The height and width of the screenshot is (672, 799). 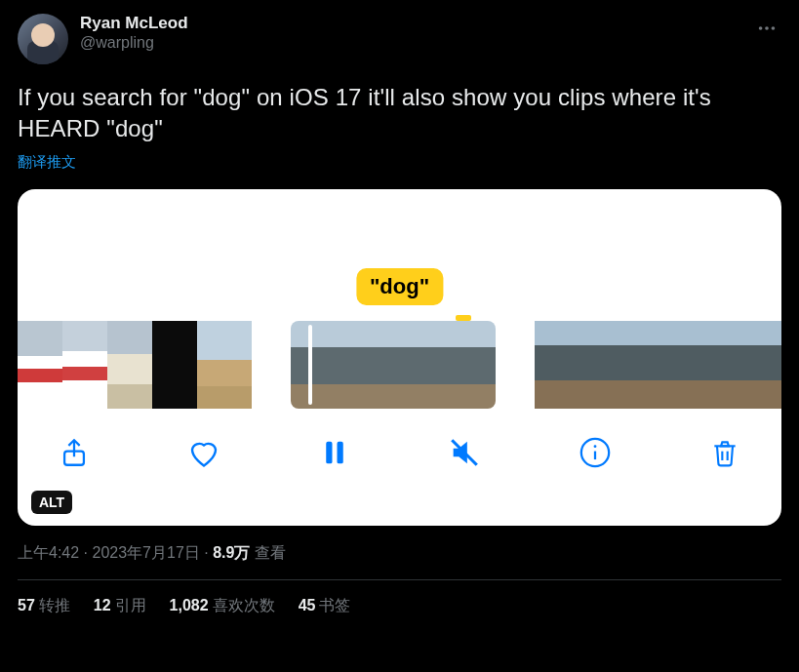 I want to click on views-label: 查看, so click(x=270, y=552).